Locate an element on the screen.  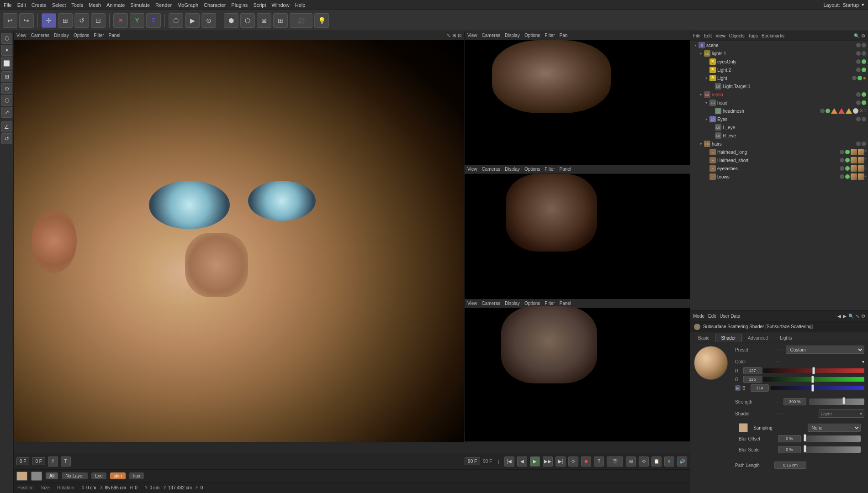
menu-render: Render is located at coordinates (164, 5).